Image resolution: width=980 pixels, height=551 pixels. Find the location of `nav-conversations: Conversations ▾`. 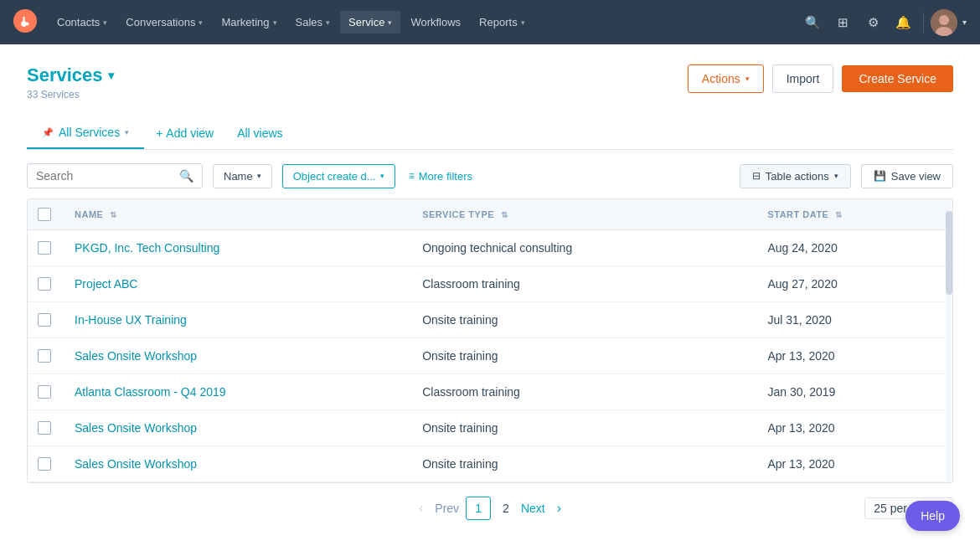

nav-conversations: Conversations ▾ is located at coordinates (164, 22).